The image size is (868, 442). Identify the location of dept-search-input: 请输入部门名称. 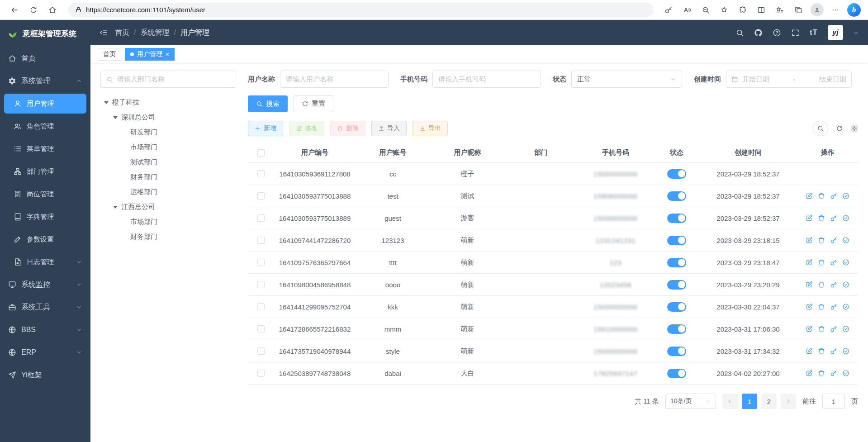
(168, 79).